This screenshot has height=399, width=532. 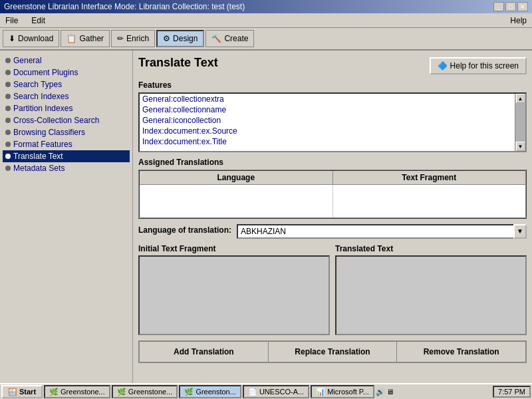 What do you see at coordinates (266, 39) in the screenshot?
I see `toolbar: ⬇ Download 📋 Gather ✏ Enrich ⚙ Design 🔨 …` at bounding box center [266, 39].